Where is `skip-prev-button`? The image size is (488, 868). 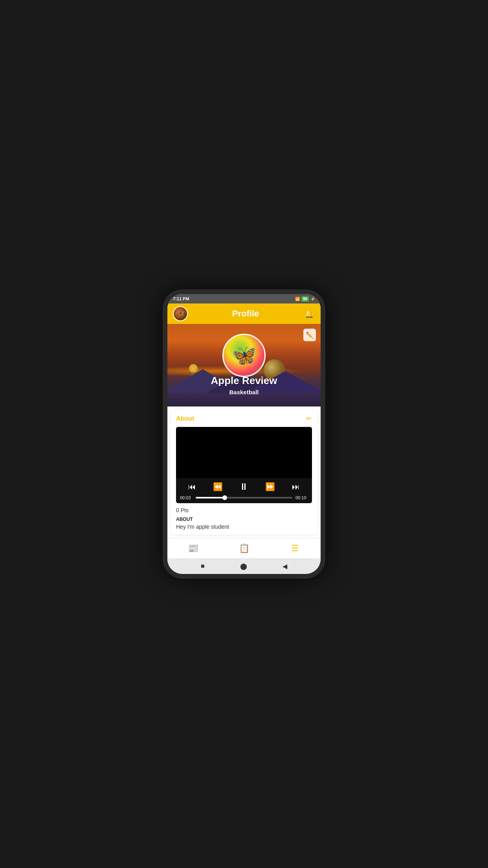 skip-prev-button is located at coordinates (192, 487).